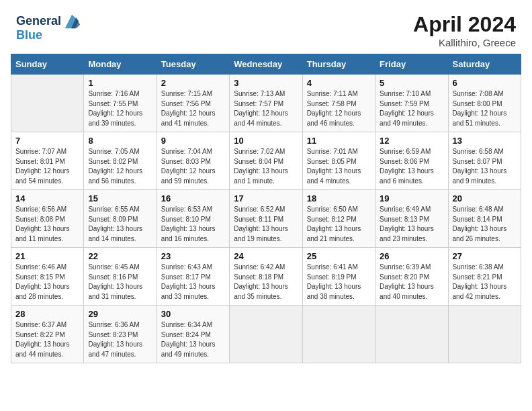 The height and width of the screenshot is (411, 532). Describe the element at coordinates (120, 103) in the screenshot. I see `day-cell: 1Sunrise: 7:16 AMSunset: 7:55 PMDaylight…` at that location.